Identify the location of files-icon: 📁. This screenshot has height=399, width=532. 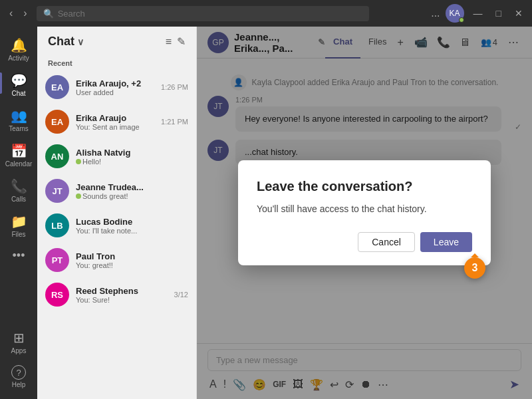
(19, 221).